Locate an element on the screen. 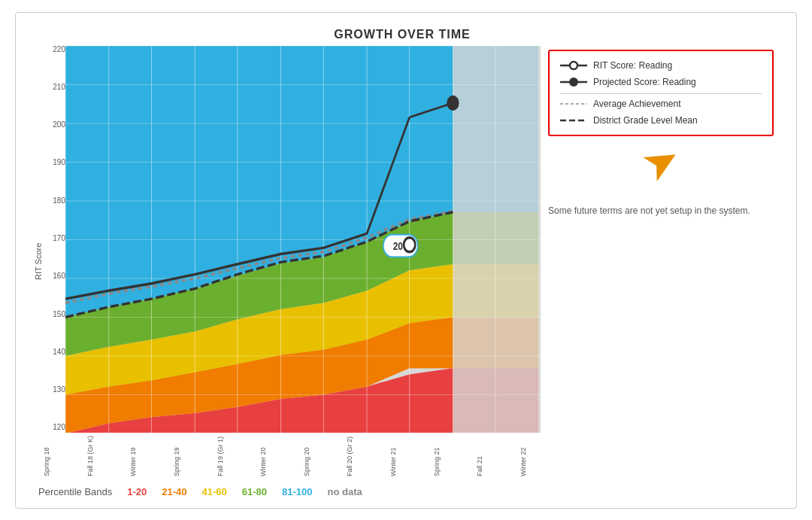  x-label: Fall 21 is located at coordinates (486, 456).